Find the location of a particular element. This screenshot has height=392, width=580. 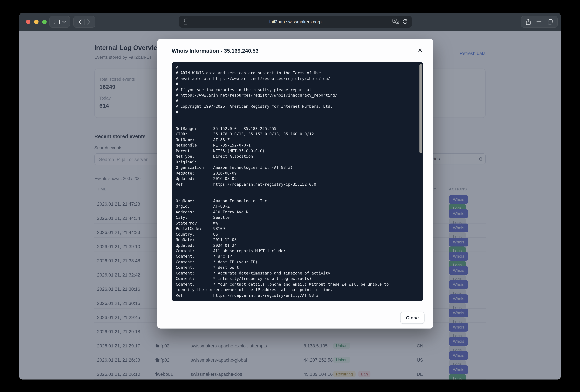

translate-icon: A★ is located at coordinates (396, 22).